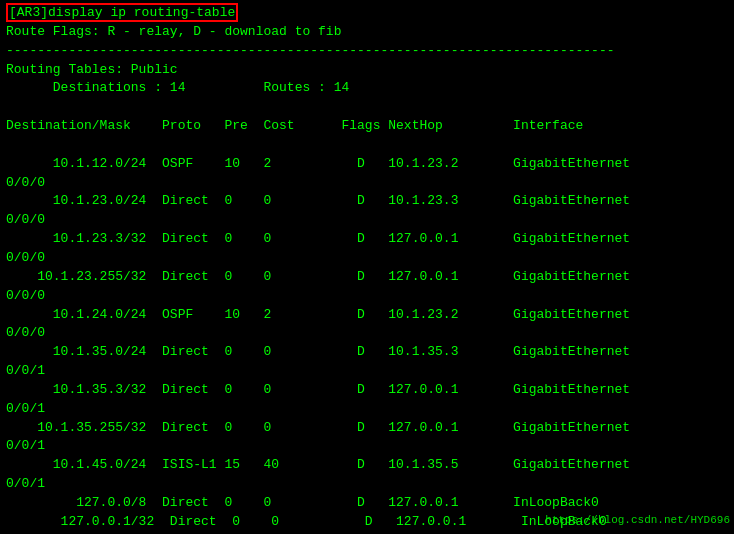  What do you see at coordinates (367, 428) in the screenshot?
I see `row-10135255: 10.1.35.255/32 Direct 0 0 D 127.0.0.1 Gi…` at bounding box center [367, 428].